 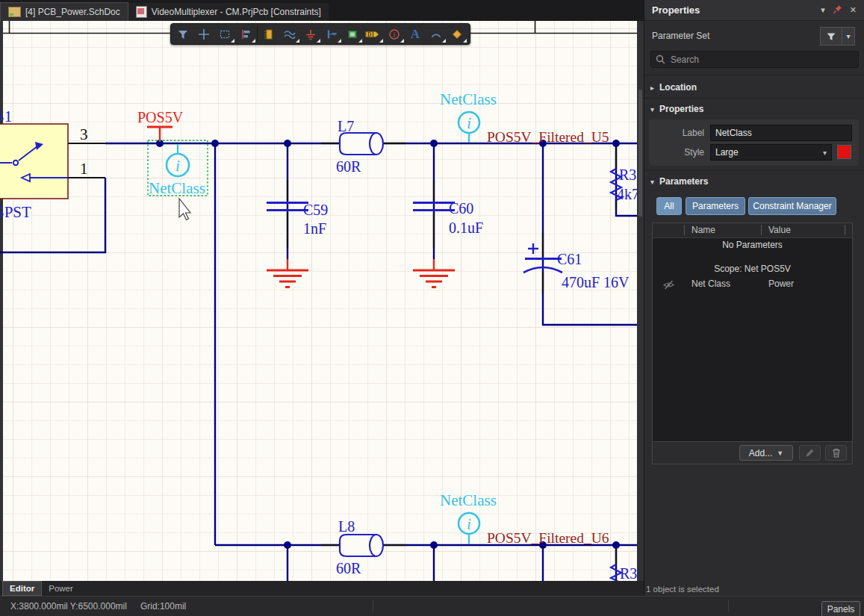 What do you see at coordinates (311, 34) in the screenshot?
I see `place-power-port-icon` at bounding box center [311, 34].